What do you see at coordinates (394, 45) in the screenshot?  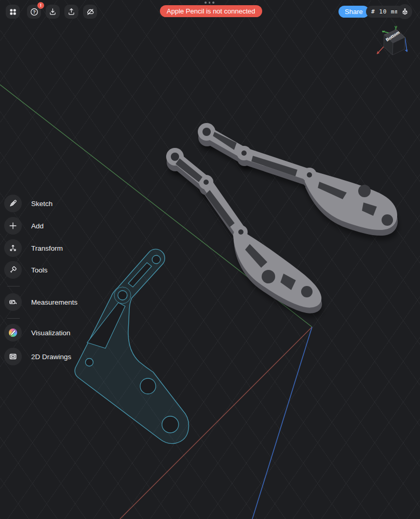 I see `orientation-cube: y Bottom` at bounding box center [394, 45].